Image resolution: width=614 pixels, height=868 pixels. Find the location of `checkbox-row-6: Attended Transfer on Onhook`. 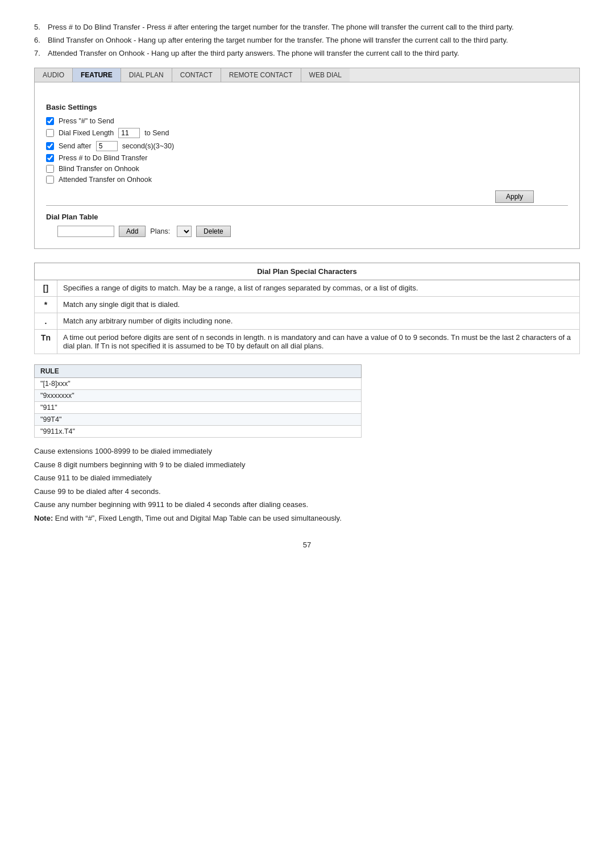

checkbox-row-6: Attended Transfer on Onhook is located at coordinates (307, 180).